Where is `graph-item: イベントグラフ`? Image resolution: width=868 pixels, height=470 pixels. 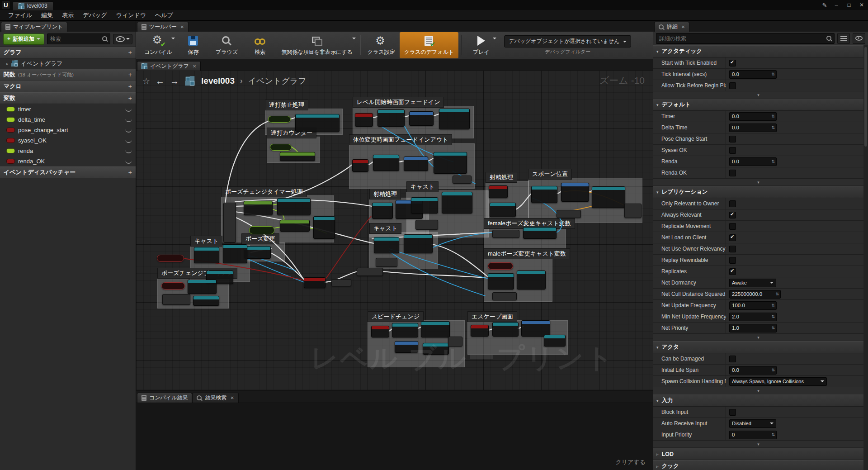
graph-item: イベントグラフ is located at coordinates (68, 63).